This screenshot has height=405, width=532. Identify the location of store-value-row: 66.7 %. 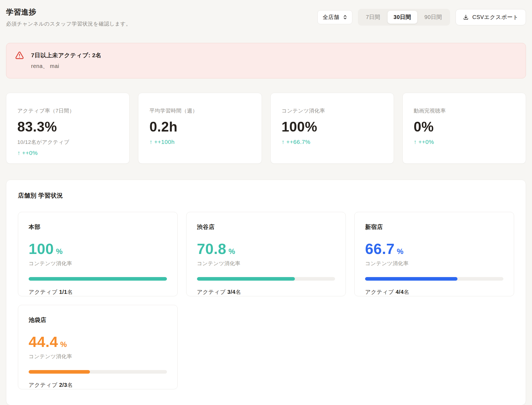
(434, 249).